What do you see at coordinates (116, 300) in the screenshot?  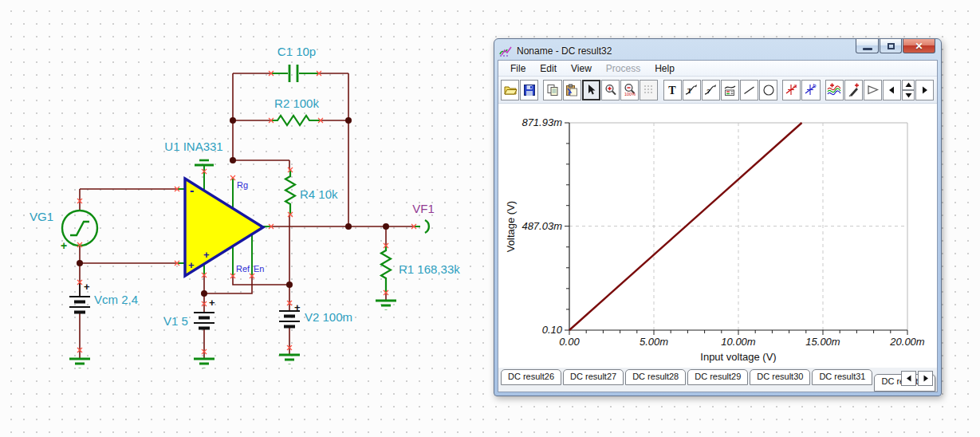 I see `label-vcm: Vcm 2,4` at bounding box center [116, 300].